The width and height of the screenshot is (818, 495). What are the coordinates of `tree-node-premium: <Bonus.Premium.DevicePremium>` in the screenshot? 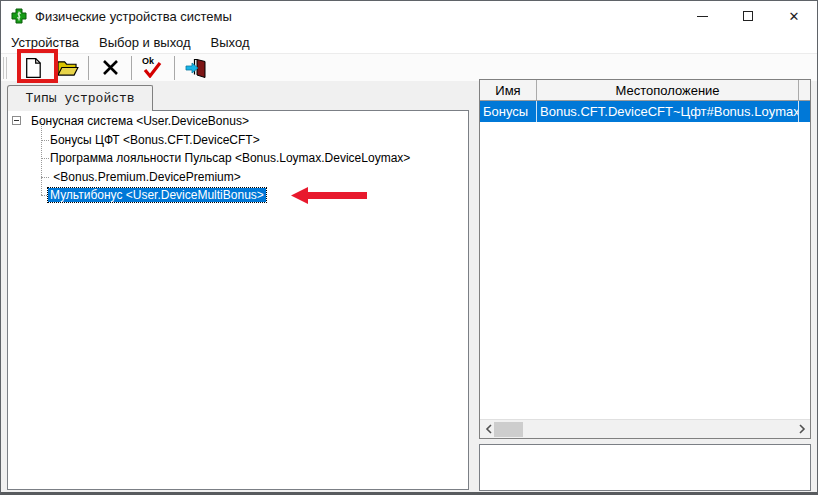 It's located at (146, 177).